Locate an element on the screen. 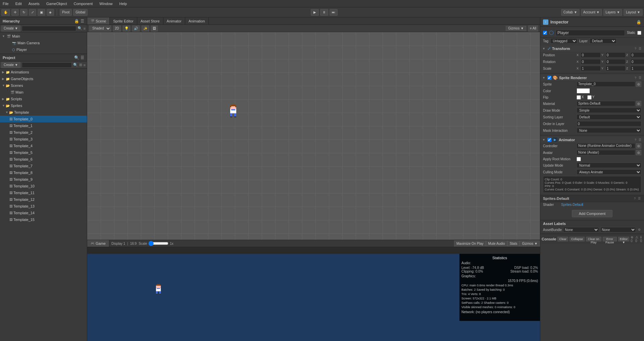  file-template-3: 🖼 Template_3 is located at coordinates (44, 139).